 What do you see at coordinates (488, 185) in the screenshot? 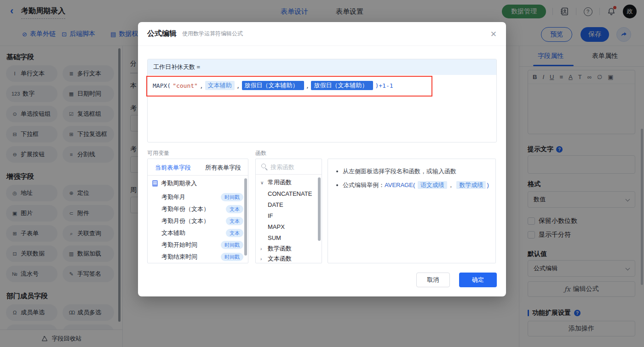
I see `tip-example-close-paren: )` at bounding box center [488, 185].